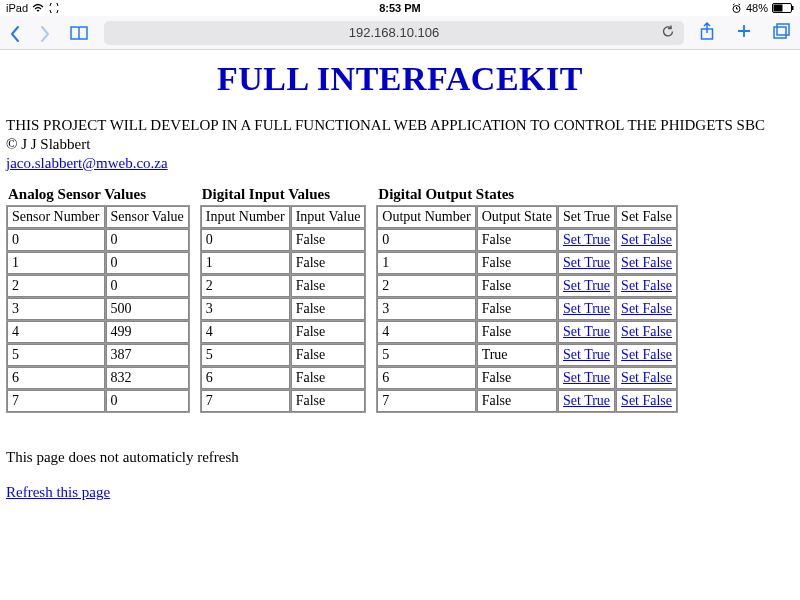  Describe the element at coordinates (98, 309) in the screenshot. I see `analog-table: Sensor Number Sensor Value 00 10 20 3500…` at that location.